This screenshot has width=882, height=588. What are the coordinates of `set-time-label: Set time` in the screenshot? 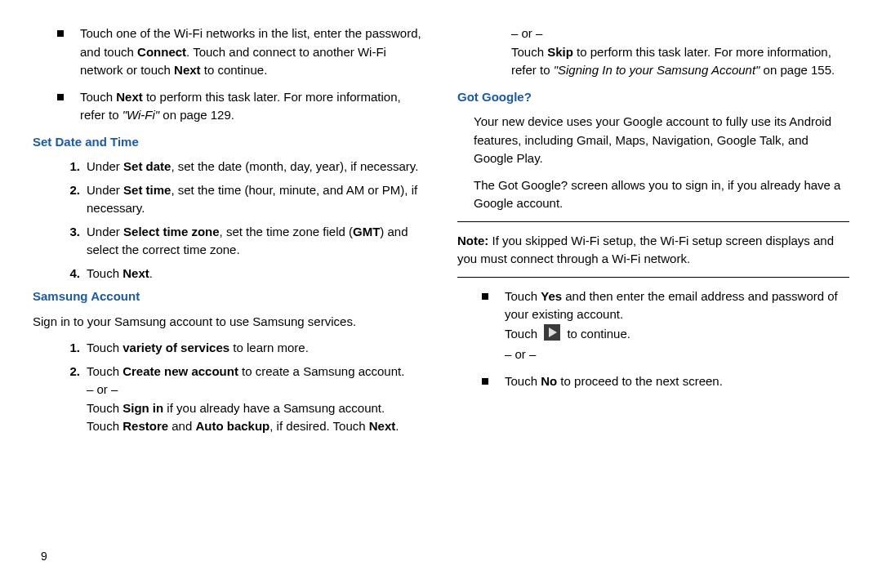 It's located at (147, 189).